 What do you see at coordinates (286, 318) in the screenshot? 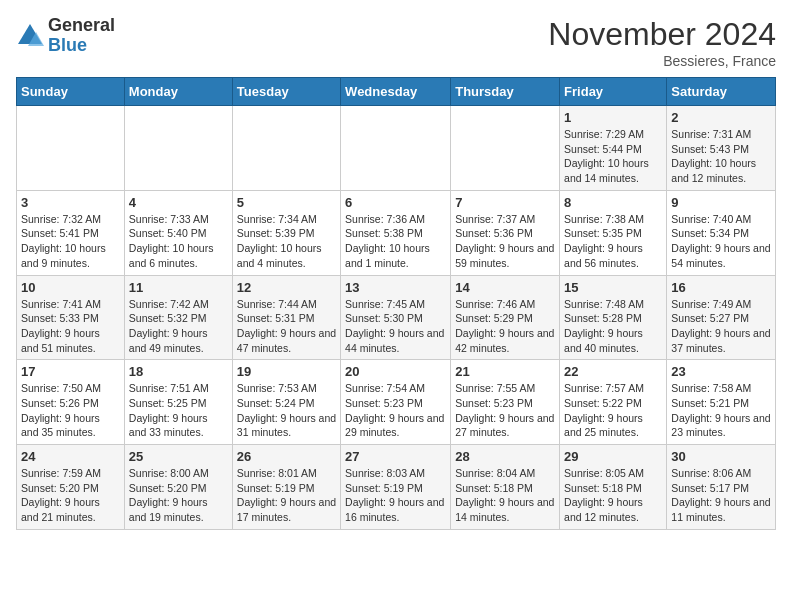
I see `calendar-cell: 12Sunrise: 7:44 AM Sunset: 5:31 PM Dayli…` at bounding box center [286, 318].